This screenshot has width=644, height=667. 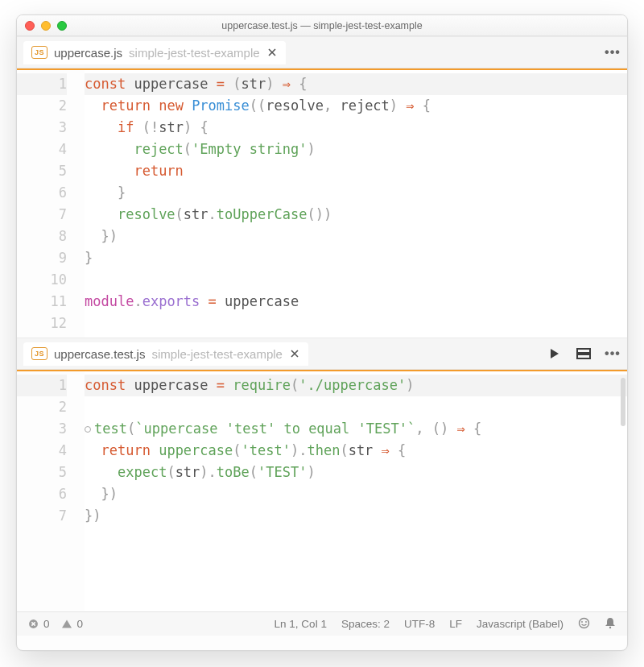 I want to click on run-tests-icon, so click(x=555, y=354).